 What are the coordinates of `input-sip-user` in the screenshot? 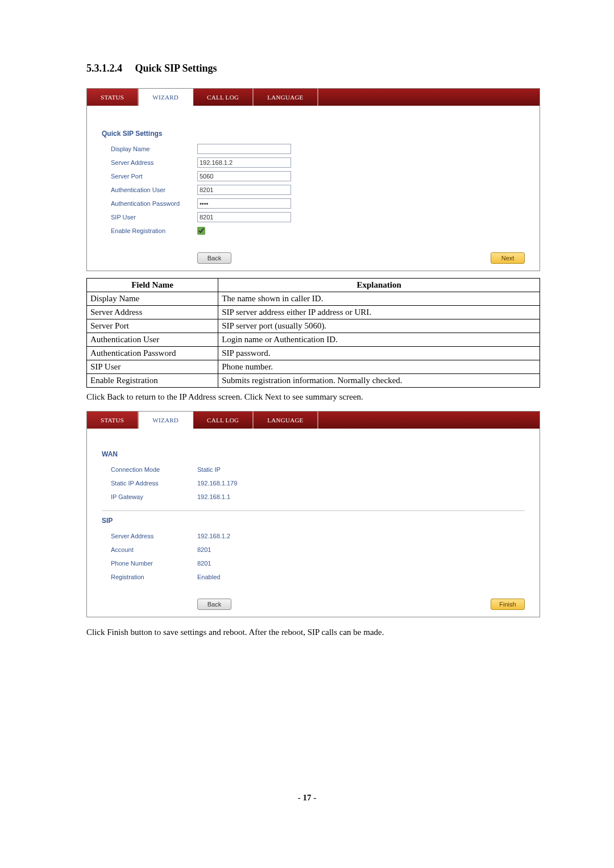 It's located at (244, 217).